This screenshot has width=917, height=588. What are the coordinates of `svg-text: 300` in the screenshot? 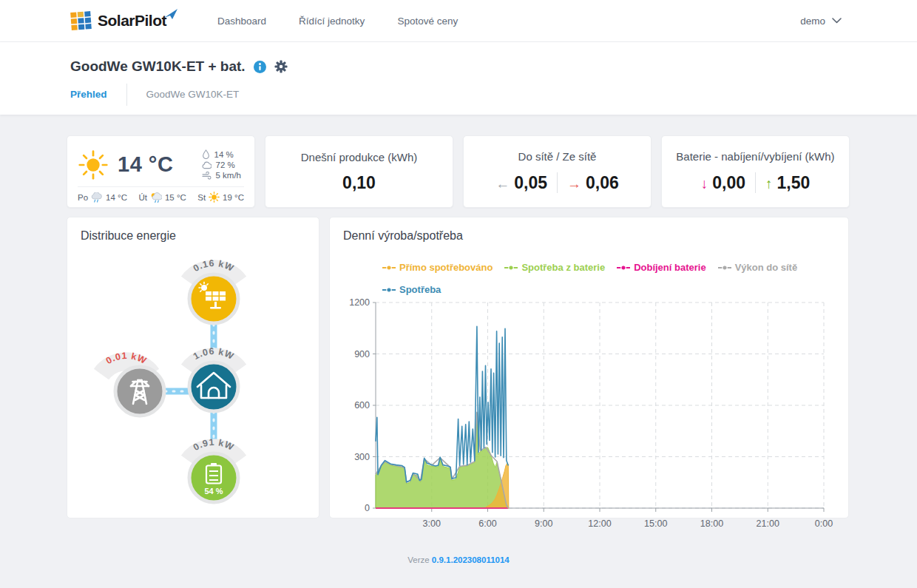 It's located at (362, 457).